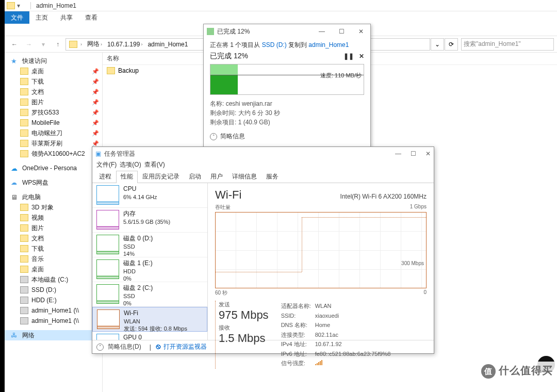 This screenshot has width=557, height=392. What do you see at coordinates (451, 44) in the screenshot?
I see `refresh-button: ⟳` at bounding box center [451, 44].